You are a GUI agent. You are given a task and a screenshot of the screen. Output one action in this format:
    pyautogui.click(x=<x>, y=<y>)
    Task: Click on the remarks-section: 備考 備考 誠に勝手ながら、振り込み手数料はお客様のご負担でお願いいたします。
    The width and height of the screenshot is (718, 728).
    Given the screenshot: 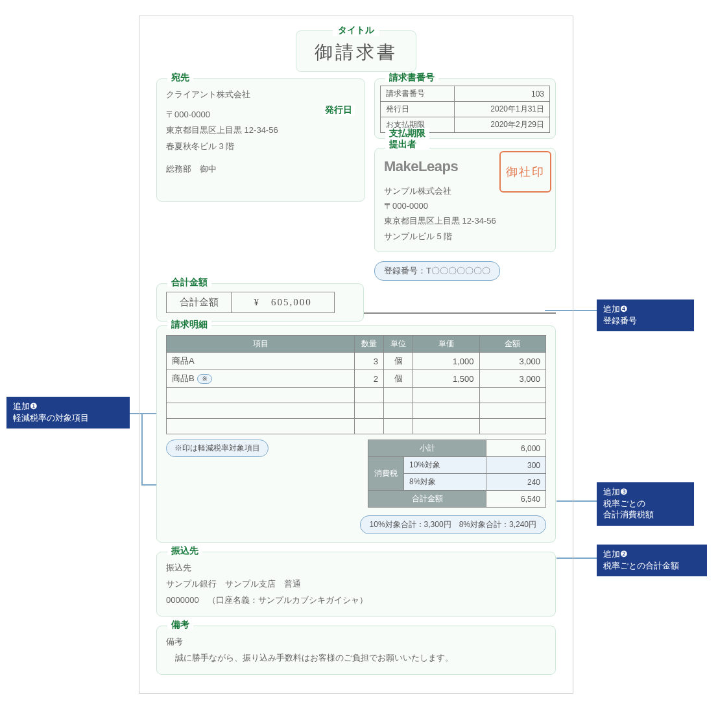 What is the action you would take?
    pyautogui.click(x=356, y=650)
    